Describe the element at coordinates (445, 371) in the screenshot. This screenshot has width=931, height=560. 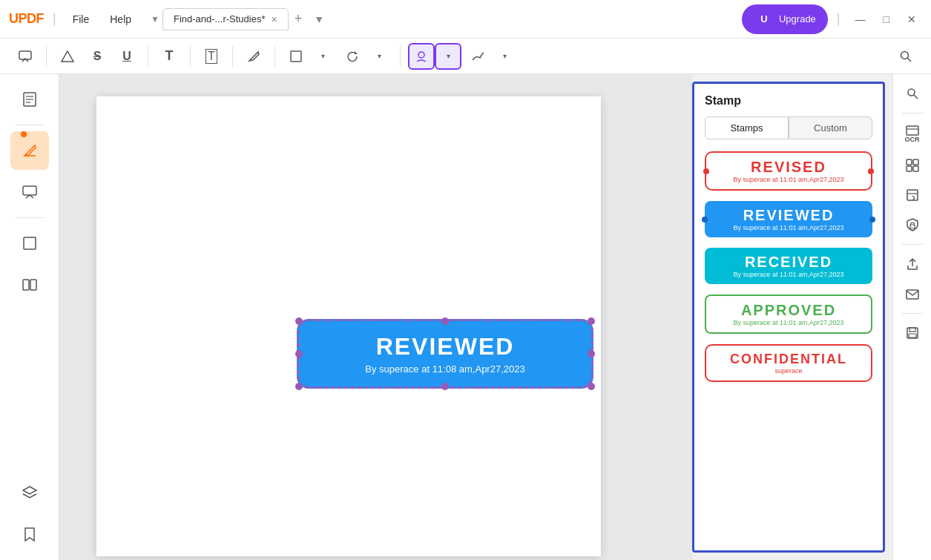
I see `page-stamp-container: REVIEWED By superace at 11:08 am,Apr27,2…` at that location.